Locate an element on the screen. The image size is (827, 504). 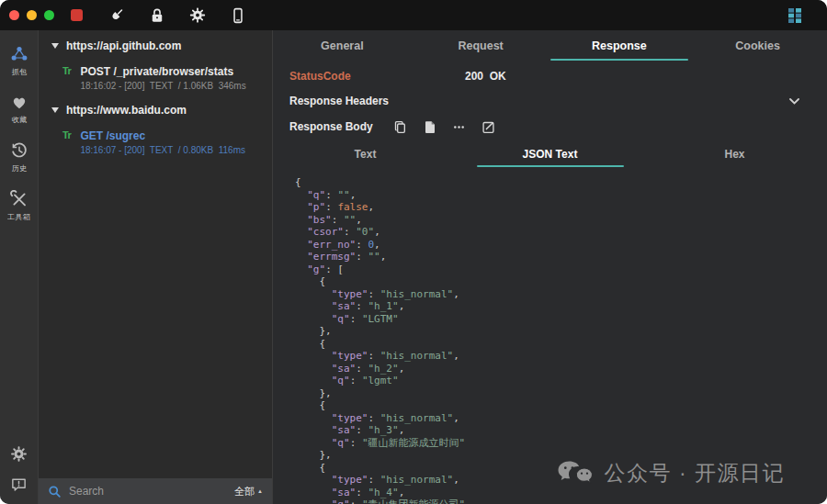
json-token: "his_normal" is located at coordinates (417, 479).